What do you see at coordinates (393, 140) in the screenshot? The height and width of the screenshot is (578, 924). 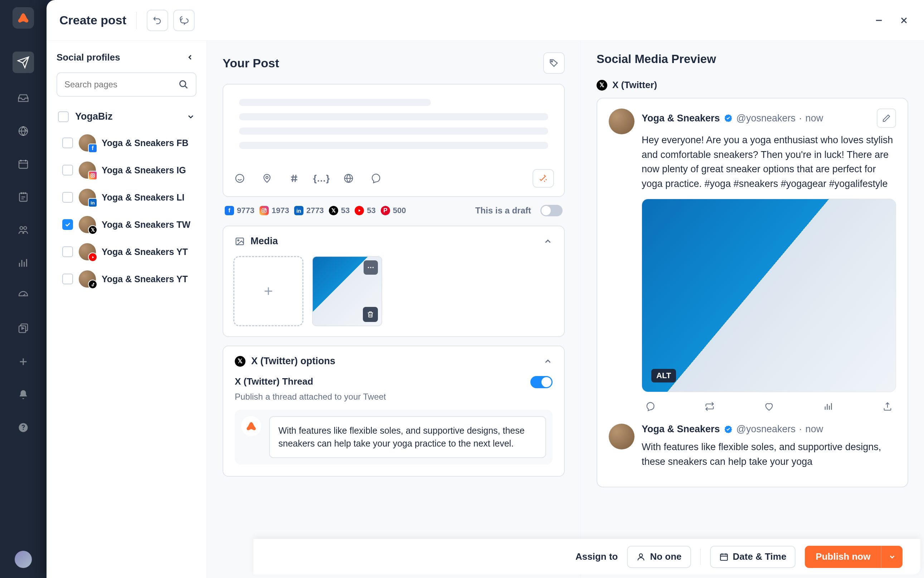 I see `post-editor-card: {…}` at bounding box center [393, 140].